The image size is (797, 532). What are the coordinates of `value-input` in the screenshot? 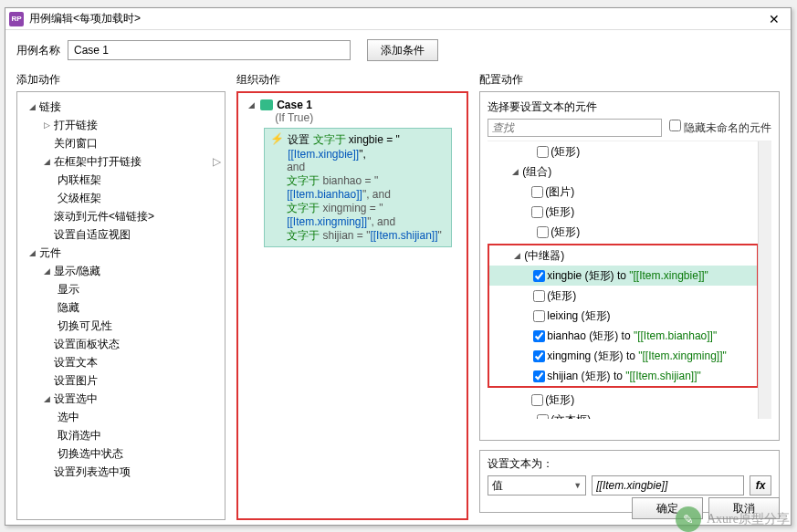 It's located at (668, 485).